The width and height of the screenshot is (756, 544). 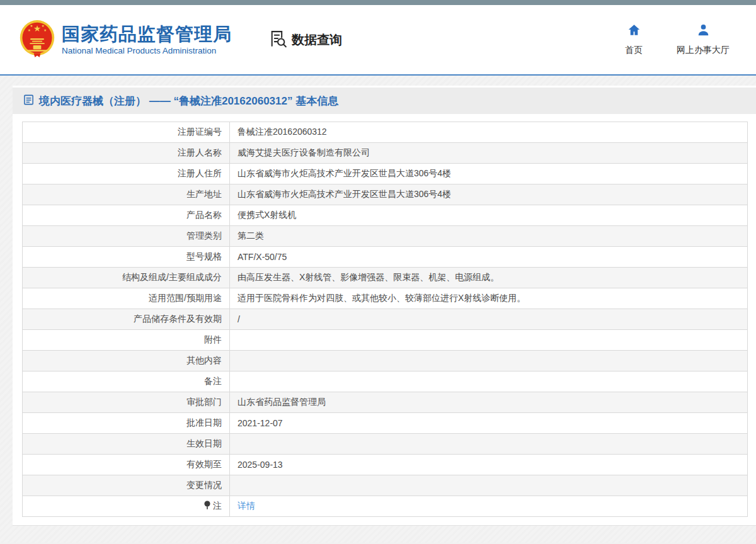 I want to click on nav-label-home: 首页, so click(x=634, y=50).